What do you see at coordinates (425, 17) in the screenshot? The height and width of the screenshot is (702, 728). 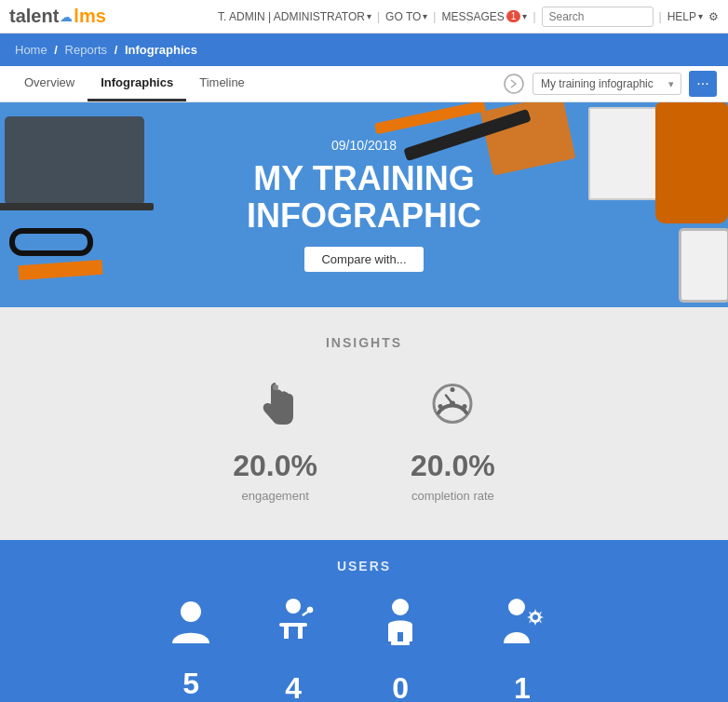 I see `goto-caret: ▾` at bounding box center [425, 17].